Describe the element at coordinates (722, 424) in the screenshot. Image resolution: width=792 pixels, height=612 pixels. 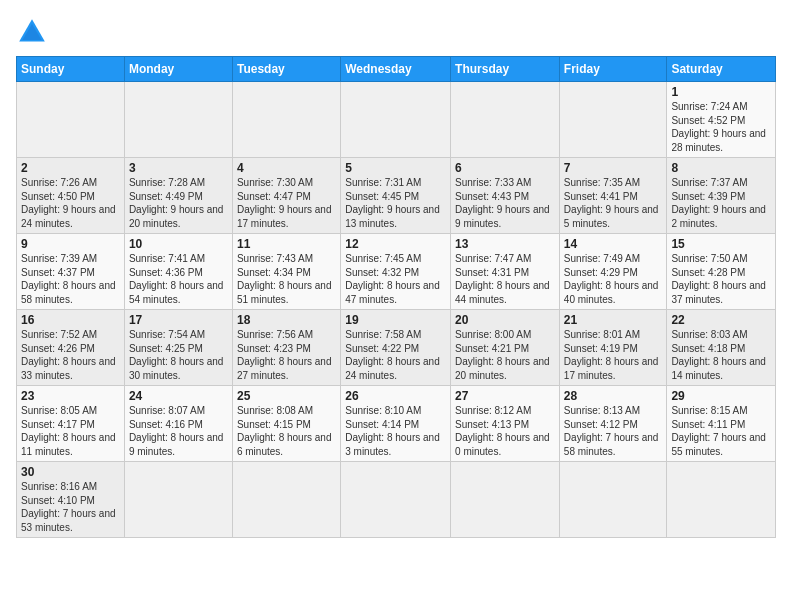
I see `day-cell: 29Sunrise: 8:15 AM Sunset: 4:11 PM Dayli…` at that location.